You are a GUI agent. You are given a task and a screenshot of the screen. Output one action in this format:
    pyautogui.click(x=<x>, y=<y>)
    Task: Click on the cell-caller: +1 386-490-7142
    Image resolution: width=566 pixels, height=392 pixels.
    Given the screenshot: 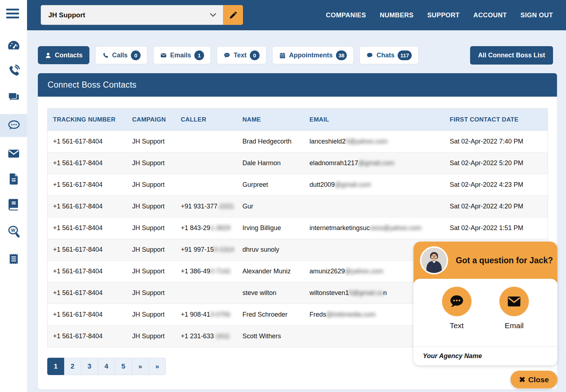 What is the action you would take?
    pyautogui.click(x=206, y=272)
    